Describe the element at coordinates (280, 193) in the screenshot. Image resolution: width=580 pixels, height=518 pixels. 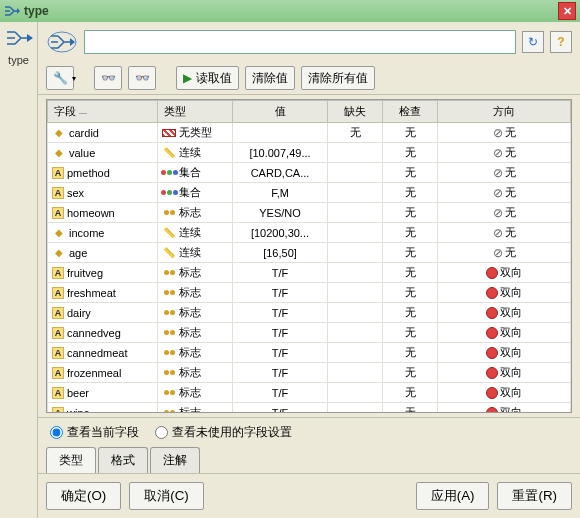
I see `value-cell: F,M` at that location.